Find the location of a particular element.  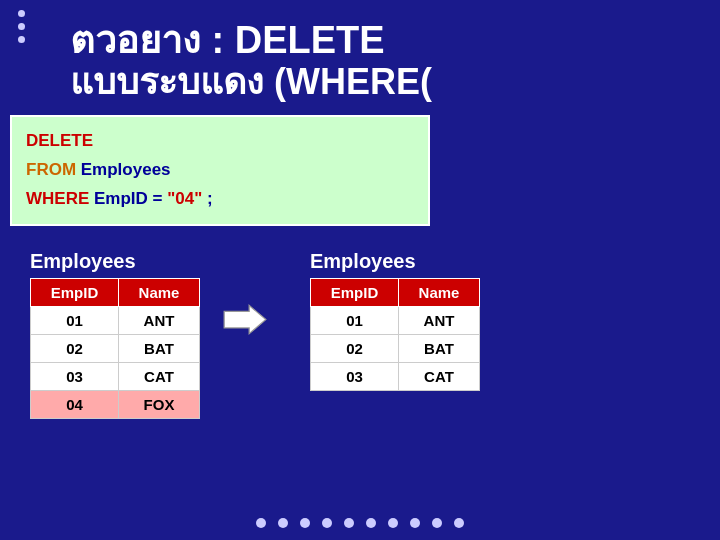

keyword-where: WHERE is located at coordinates (58, 198).